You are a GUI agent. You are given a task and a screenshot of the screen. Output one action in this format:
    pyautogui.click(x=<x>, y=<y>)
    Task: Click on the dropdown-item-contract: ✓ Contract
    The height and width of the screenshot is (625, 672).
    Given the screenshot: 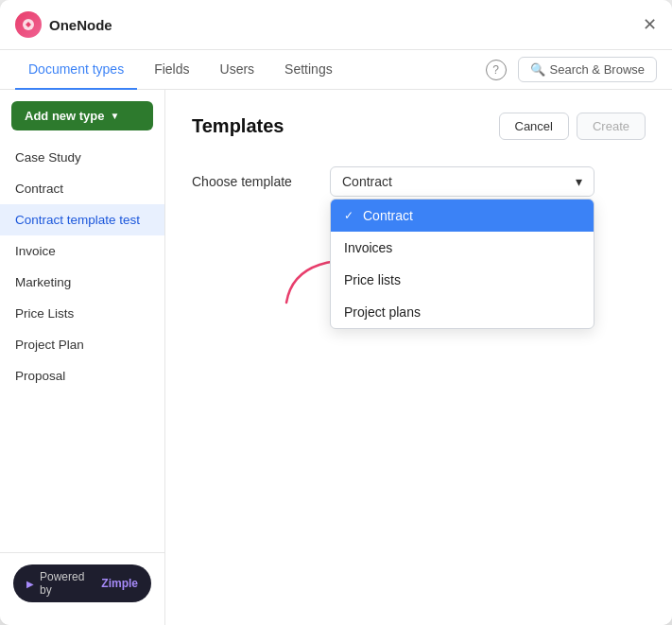 What is the action you would take?
    pyautogui.click(x=462, y=216)
    